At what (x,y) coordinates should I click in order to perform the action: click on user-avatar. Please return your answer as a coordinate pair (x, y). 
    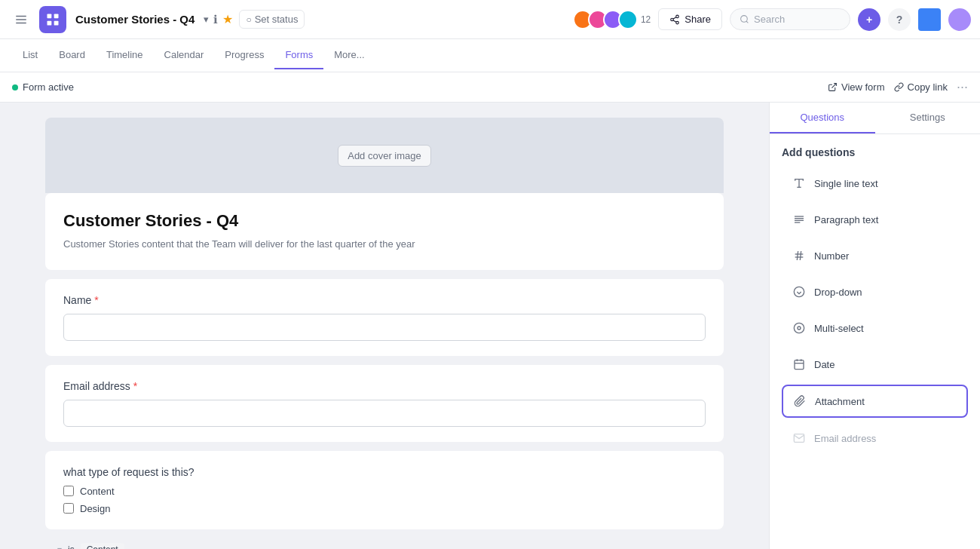
    Looking at the image, I should click on (960, 20).